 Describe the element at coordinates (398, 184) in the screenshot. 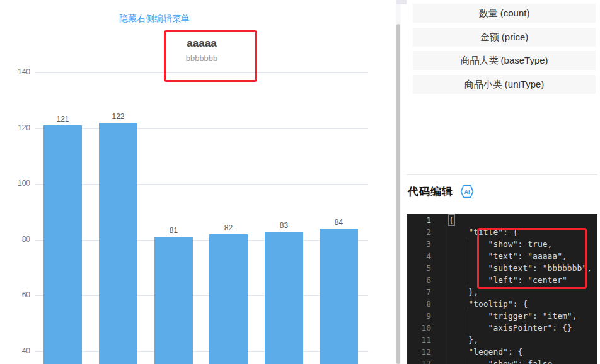

I see `vertical-scrollbar` at that location.